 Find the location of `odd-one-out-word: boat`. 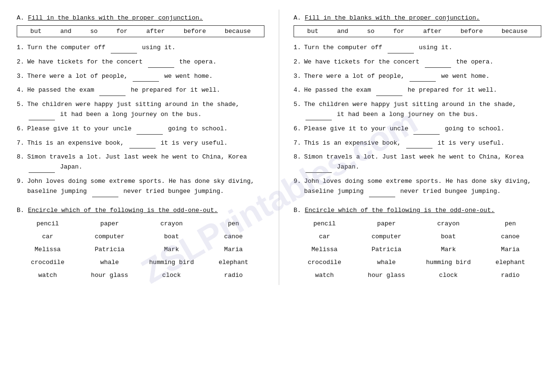

odd-one-out-word: boat is located at coordinates (172, 237).